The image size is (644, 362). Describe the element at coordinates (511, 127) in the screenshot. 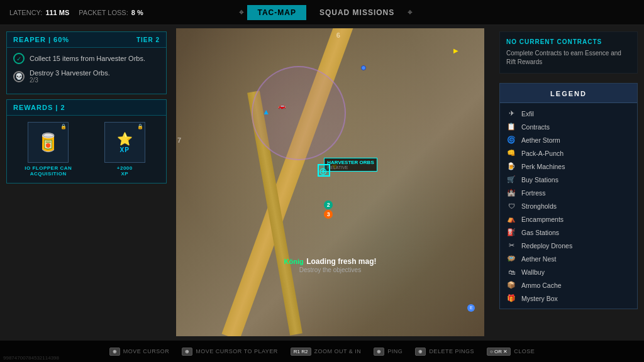

I see `contracts-icon: 📋` at that location.